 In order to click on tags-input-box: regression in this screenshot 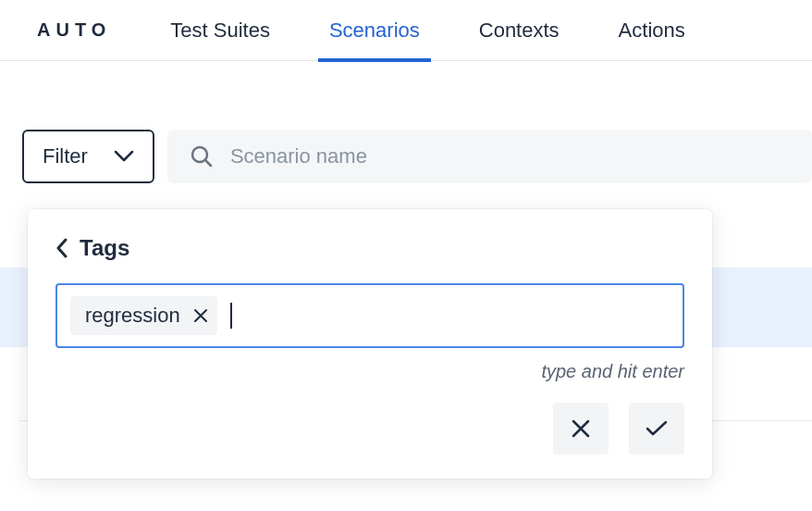, I will do `click(370, 316)`.